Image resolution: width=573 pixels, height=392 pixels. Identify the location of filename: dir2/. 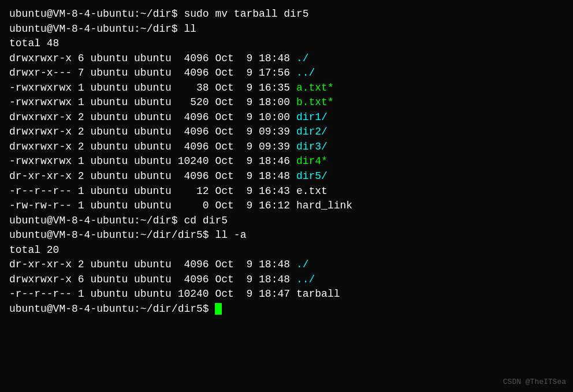
(308, 132).